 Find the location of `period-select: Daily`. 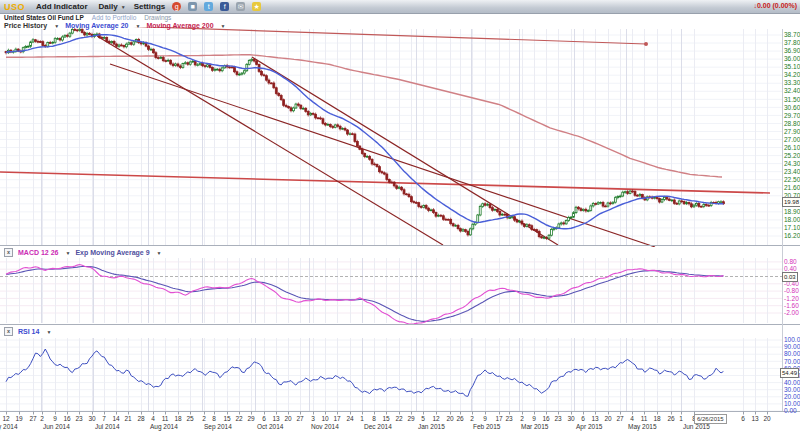

period-select: Daily is located at coordinates (108, 6).